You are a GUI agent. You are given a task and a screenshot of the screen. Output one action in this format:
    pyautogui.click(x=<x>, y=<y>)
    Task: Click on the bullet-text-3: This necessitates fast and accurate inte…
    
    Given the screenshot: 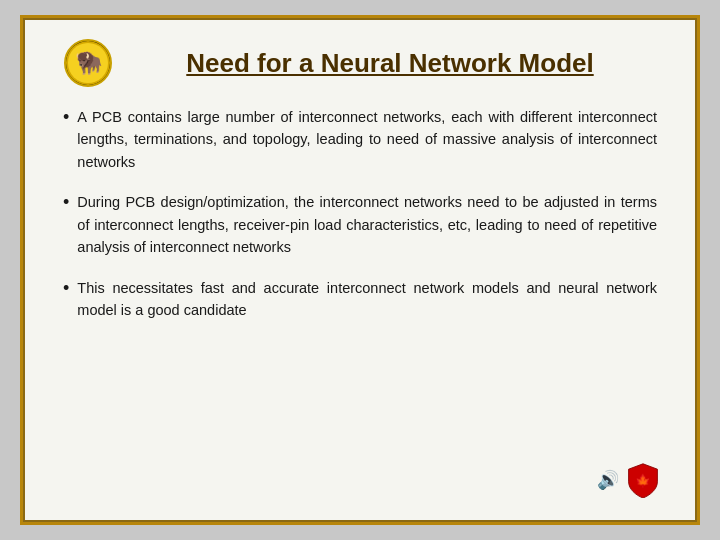 What is the action you would take?
    pyautogui.click(x=367, y=300)
    